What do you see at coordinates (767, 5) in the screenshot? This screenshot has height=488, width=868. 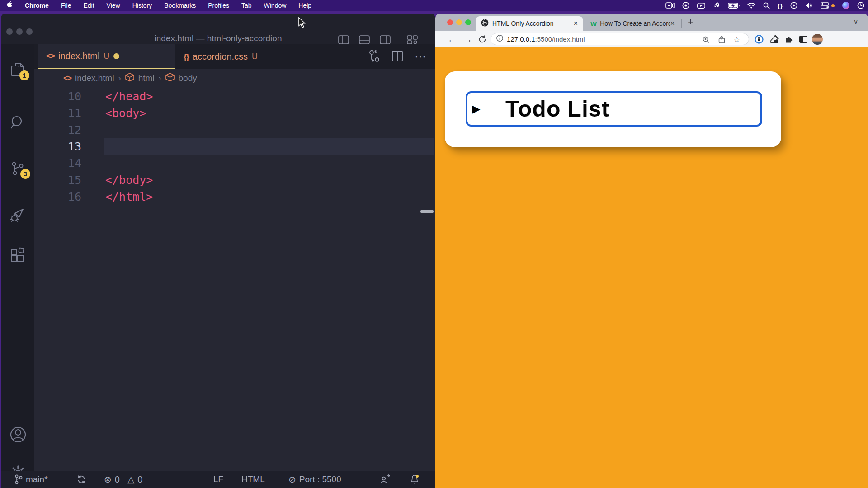 I see `search-icon` at bounding box center [767, 5].